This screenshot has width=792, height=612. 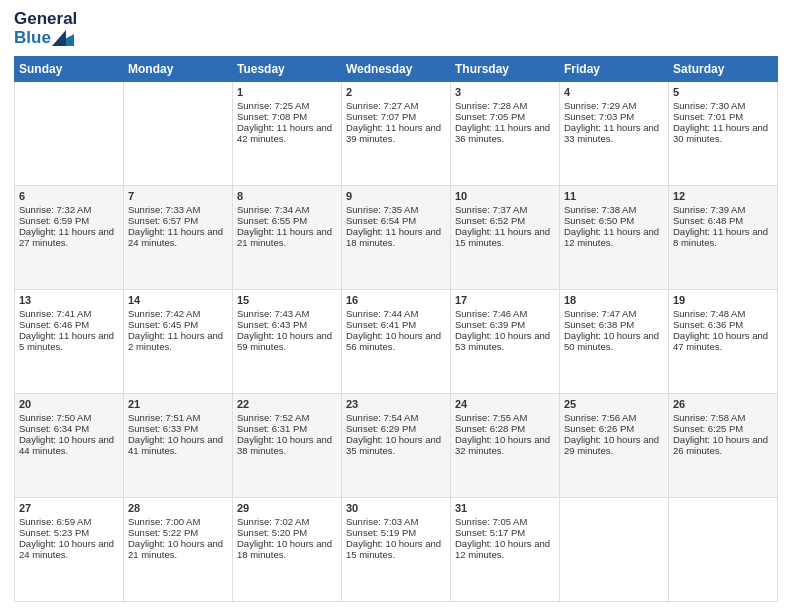 I want to click on calendar-cell: 5Sunrise: 7:30 AMSunset: 7:01 PMDaylight…, so click(x=724, y=134).